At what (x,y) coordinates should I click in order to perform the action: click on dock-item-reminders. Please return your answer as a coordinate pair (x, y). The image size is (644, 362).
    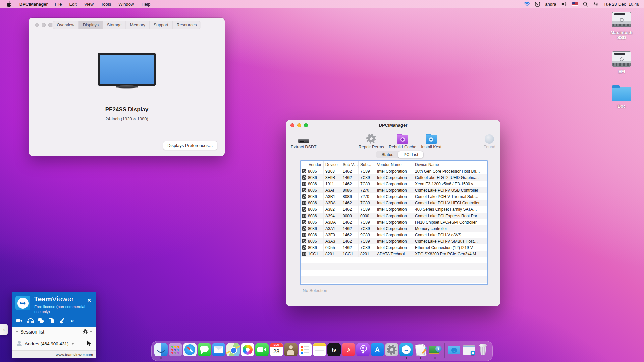
    Looking at the image, I should click on (305, 350).